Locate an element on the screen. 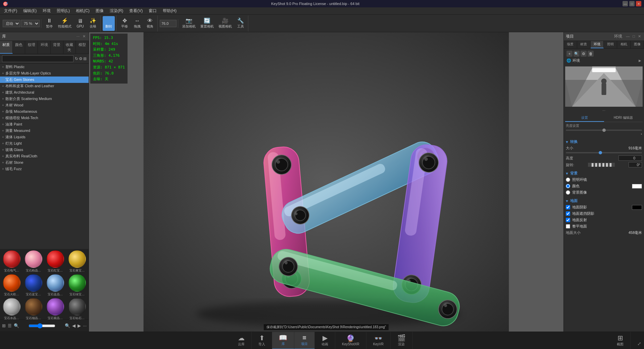  env-more-button: ··· is located at coordinates (604, 111).